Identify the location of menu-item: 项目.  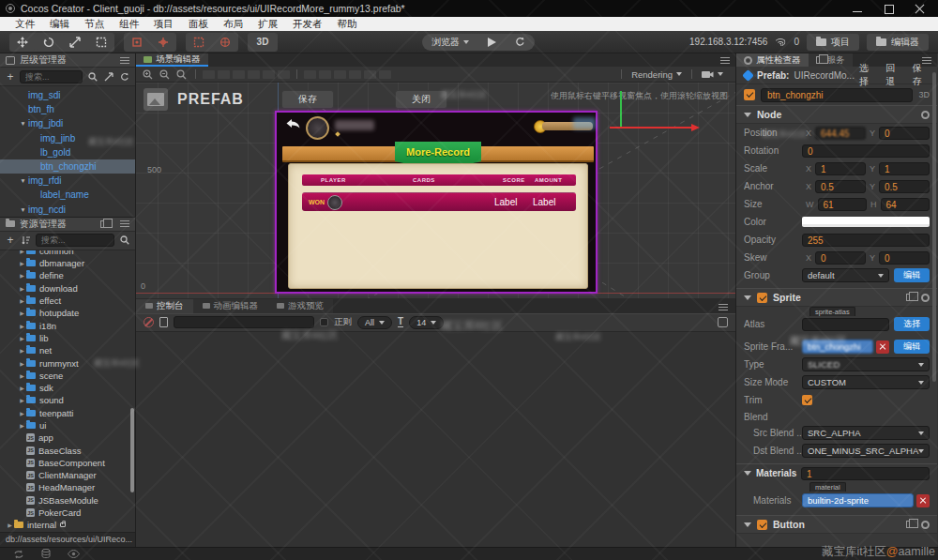
(163, 24).